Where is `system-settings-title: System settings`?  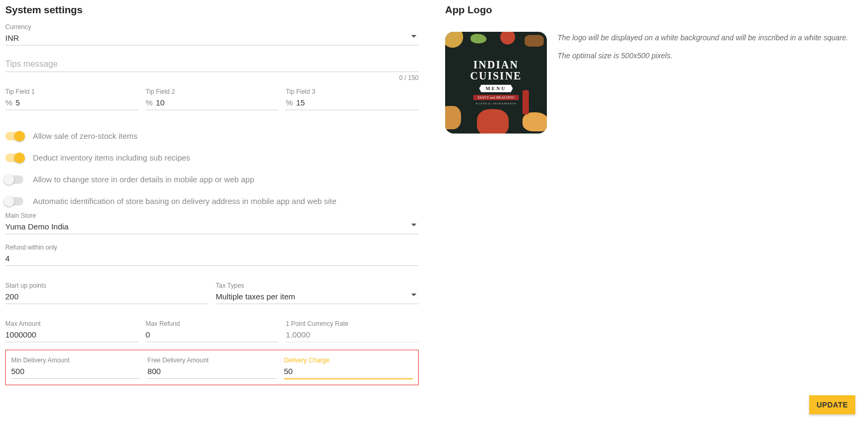 system-settings-title: System settings is located at coordinates (212, 10).